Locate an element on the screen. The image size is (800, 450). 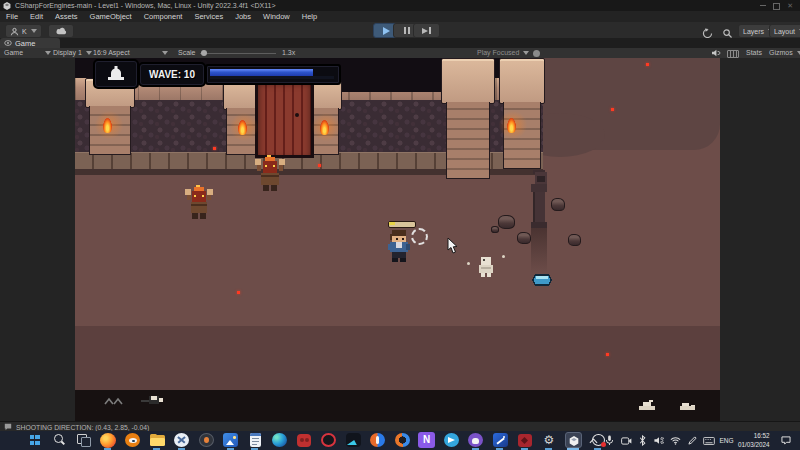
bottom-dark-band is located at coordinates (398, 406).